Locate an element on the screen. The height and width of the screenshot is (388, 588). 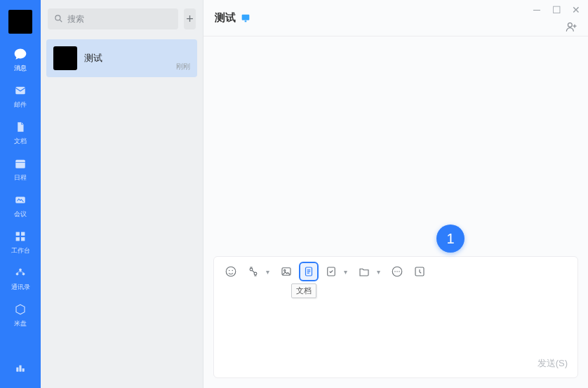
calendar-icon is located at coordinates (20, 163).